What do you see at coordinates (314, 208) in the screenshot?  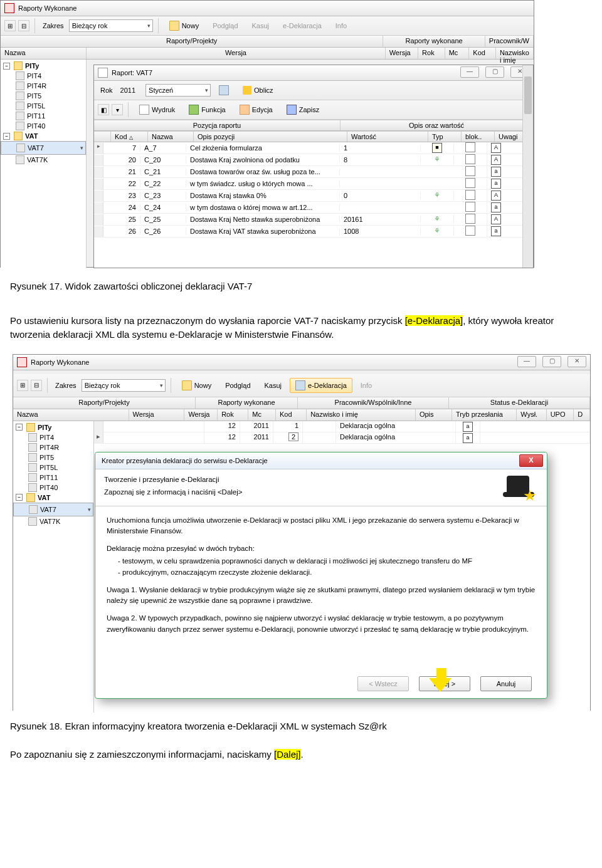 I see `grid-row: 24C_24 w tym dostawa o której mowa w art…` at bounding box center [314, 208].